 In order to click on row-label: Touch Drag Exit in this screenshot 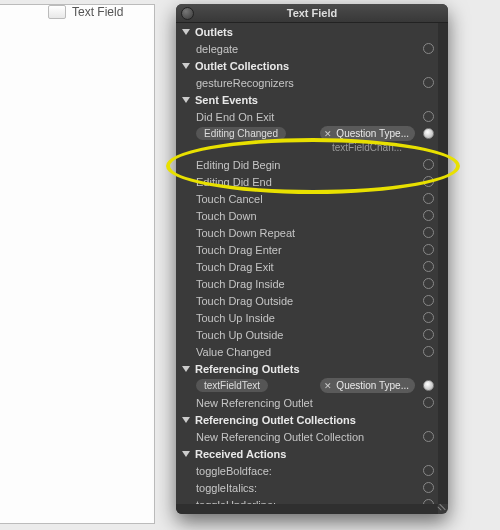, I will do `click(308, 267)`.